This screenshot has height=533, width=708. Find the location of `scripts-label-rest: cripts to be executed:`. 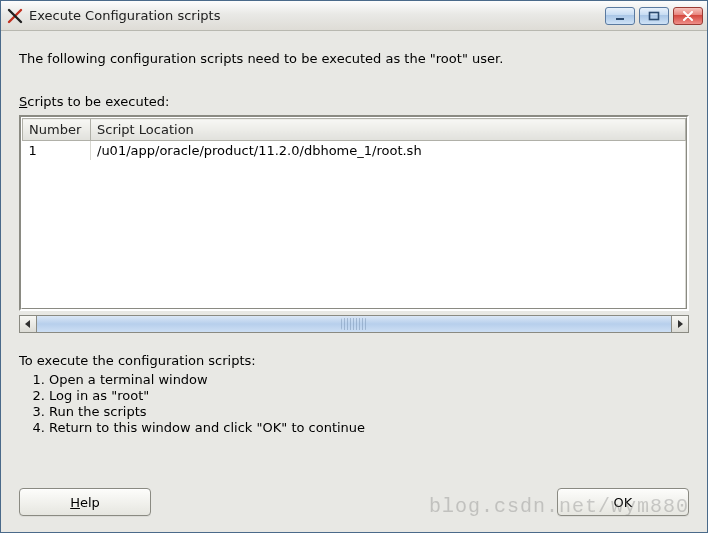

scripts-label-rest: cripts to be executed: is located at coordinates (98, 102).